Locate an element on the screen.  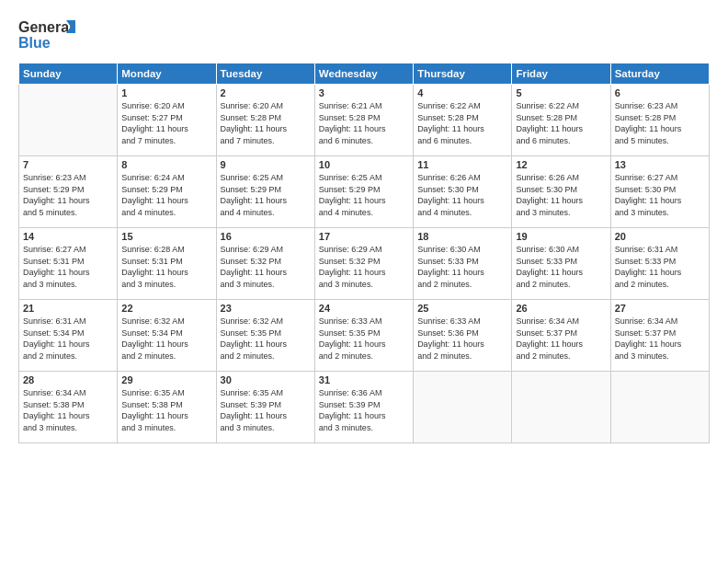
header: GeneralBlue is located at coordinates (364, 35).